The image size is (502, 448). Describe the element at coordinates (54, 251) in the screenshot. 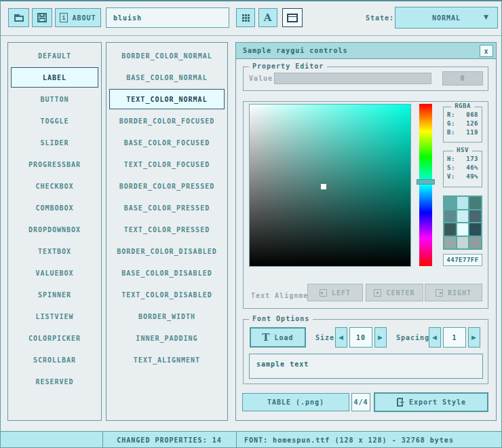

I see `controls-list-item: TEXTBOX` at that location.